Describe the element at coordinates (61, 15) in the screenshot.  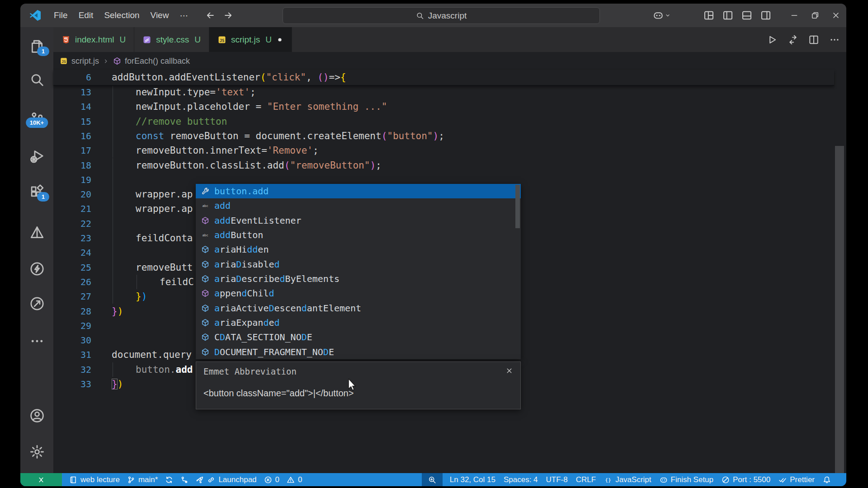
I see `menu-file: File` at that location.